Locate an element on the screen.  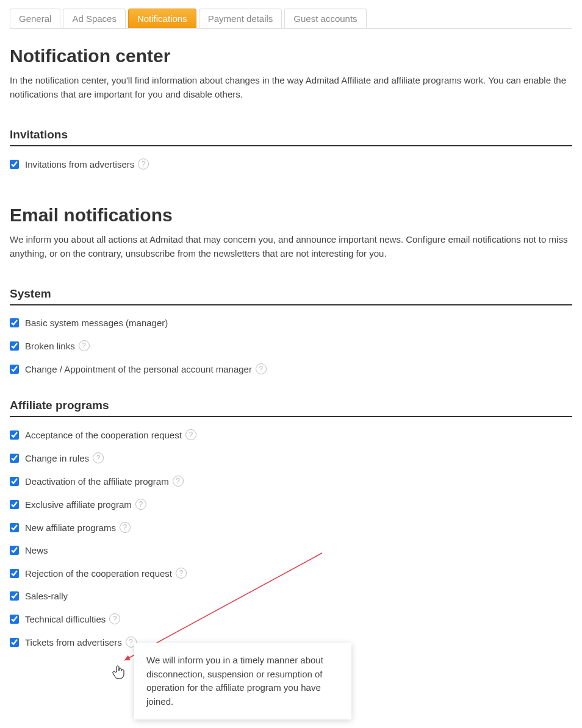
check-label: Deactivation of the affiliate program is located at coordinates (97, 482).